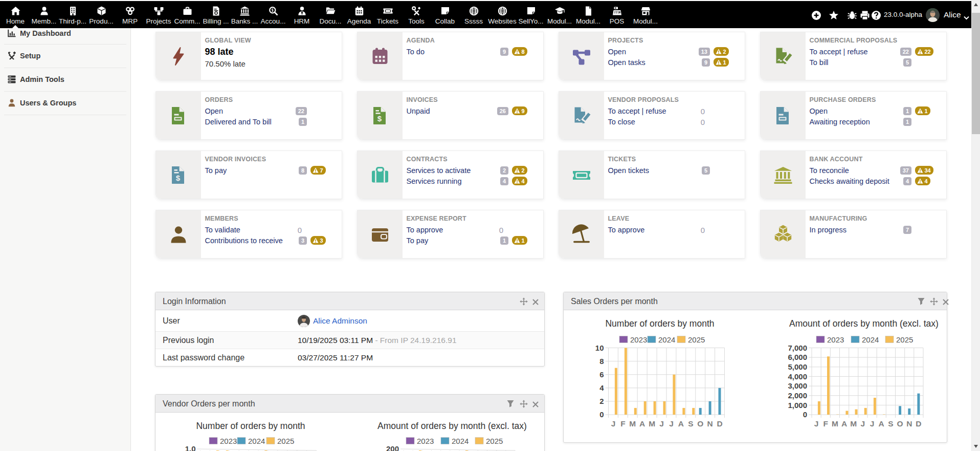 This screenshot has height=451, width=980. What do you see at coordinates (797, 405) in the screenshot?
I see `svg-text: 1,000` at bounding box center [797, 405].